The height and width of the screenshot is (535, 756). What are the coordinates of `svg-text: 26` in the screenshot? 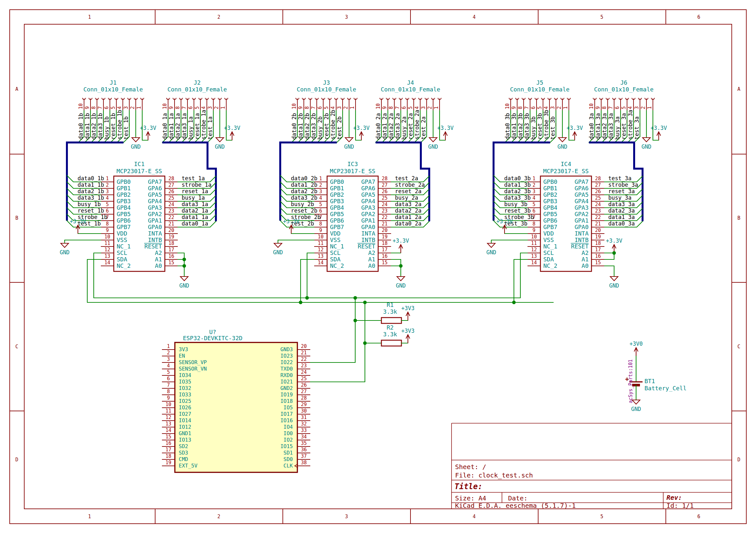 It's located at (598, 192).